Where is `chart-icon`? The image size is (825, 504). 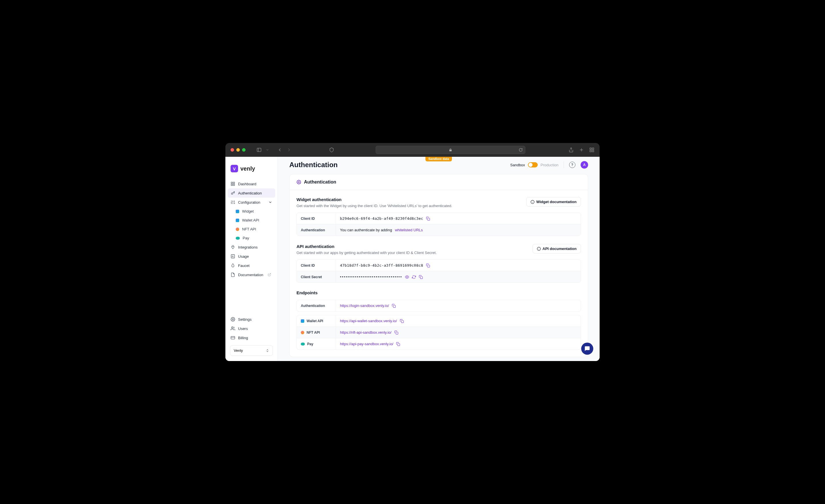 chart-icon is located at coordinates (233, 256).